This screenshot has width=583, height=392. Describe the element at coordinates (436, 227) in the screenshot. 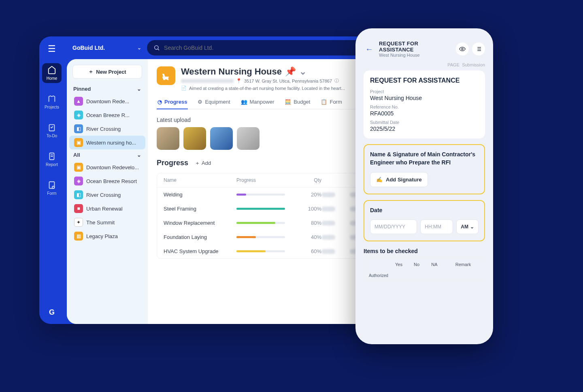

I see `time-input: HH:MM` at that location.